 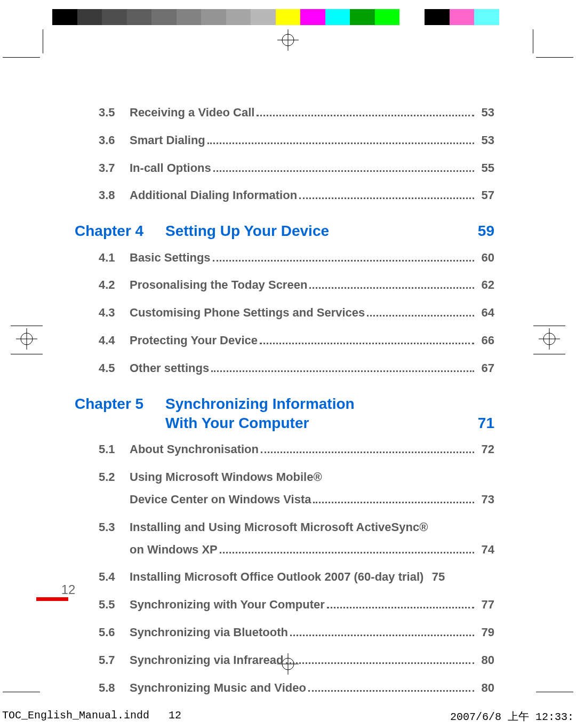 I want to click on toc-entry: 5.5Synchronizing with Your Computer77, so click(x=297, y=605).